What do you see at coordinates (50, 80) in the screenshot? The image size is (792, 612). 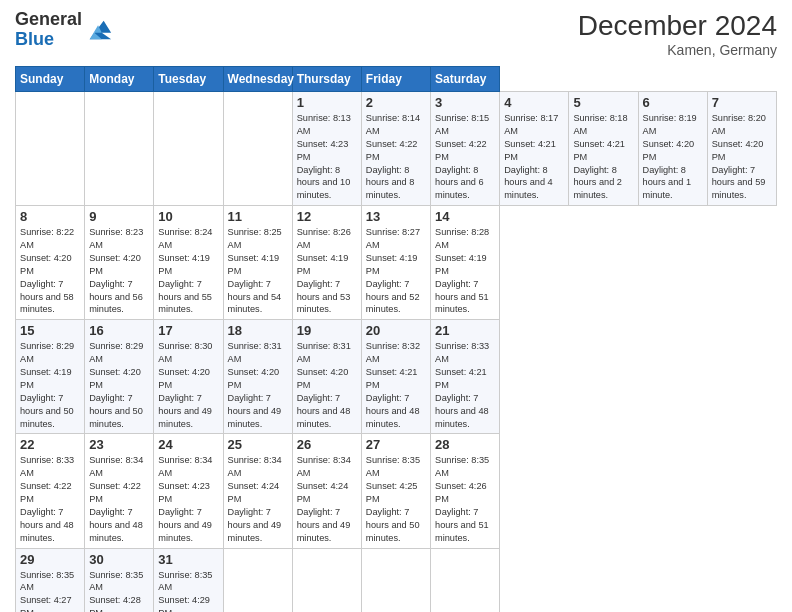 I see `header-day: Sunday` at bounding box center [50, 80].